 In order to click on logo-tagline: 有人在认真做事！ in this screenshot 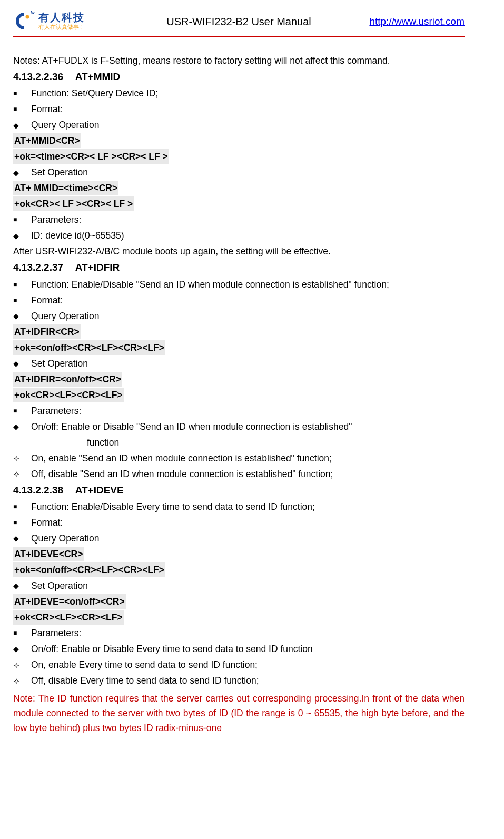, I will do `click(62, 27)`.